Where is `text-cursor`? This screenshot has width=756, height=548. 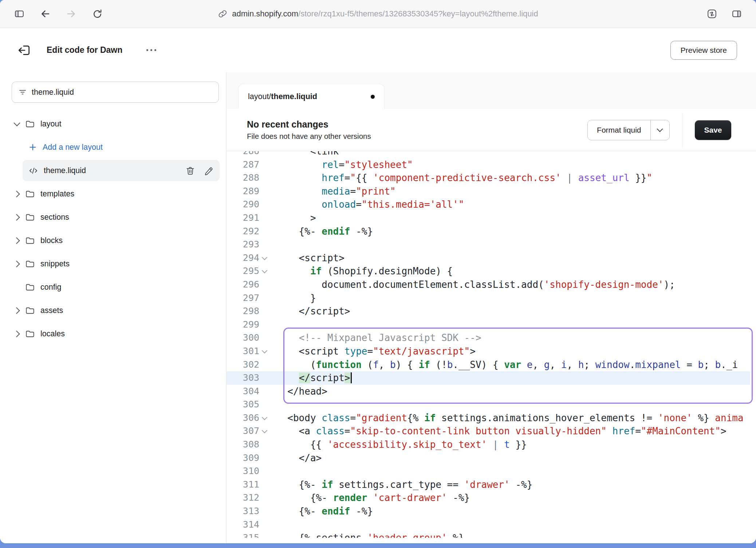
text-cursor is located at coordinates (351, 378).